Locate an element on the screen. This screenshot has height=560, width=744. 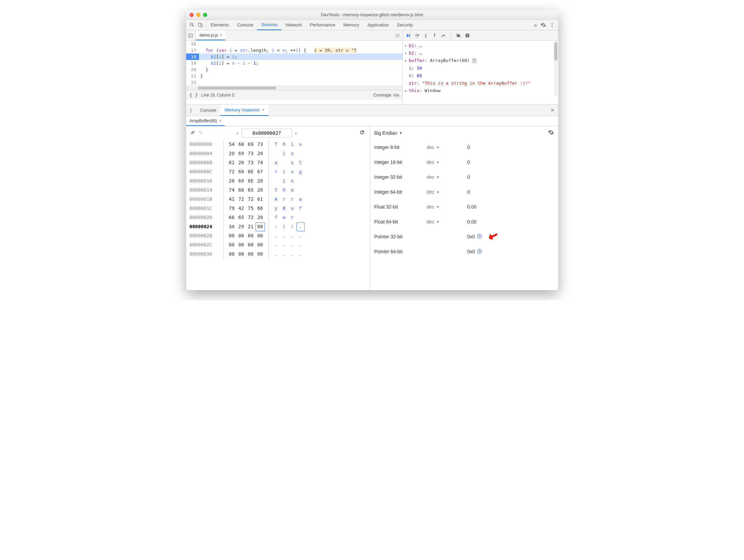
hex-byte: 68 is located at coordinates (241, 190).